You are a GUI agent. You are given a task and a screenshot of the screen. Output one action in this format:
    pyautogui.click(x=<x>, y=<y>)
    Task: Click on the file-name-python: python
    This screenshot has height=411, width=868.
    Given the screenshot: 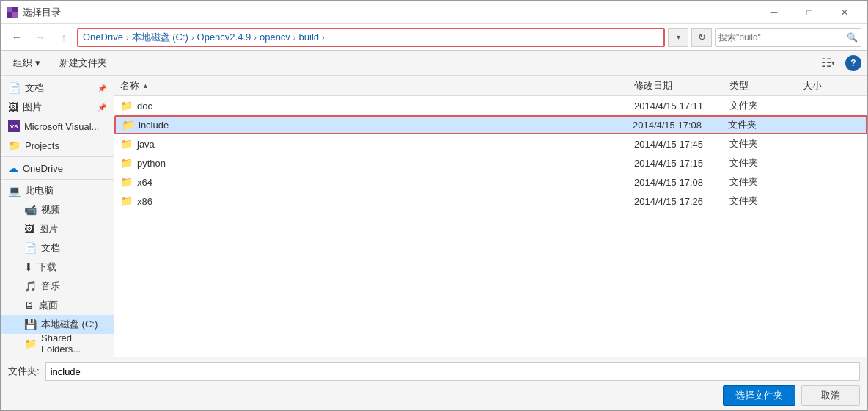 What is the action you would take?
    pyautogui.click(x=386, y=163)
    